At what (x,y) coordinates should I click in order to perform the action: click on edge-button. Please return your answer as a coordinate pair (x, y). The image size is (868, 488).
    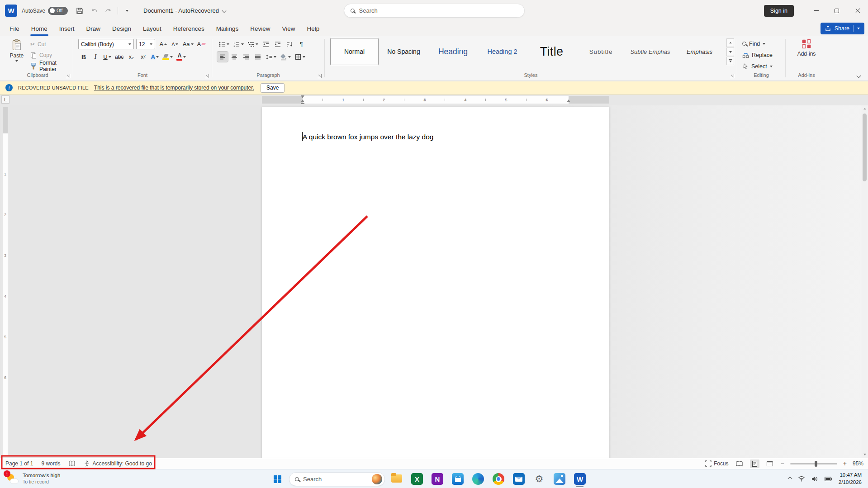
    Looking at the image, I should click on (478, 479).